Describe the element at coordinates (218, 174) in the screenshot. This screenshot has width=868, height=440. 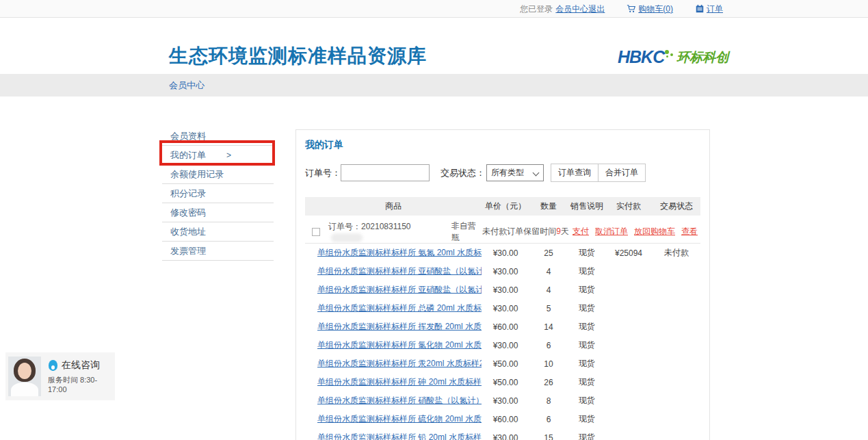
I see `sidebar-item-2: 余额使用记录` at that location.